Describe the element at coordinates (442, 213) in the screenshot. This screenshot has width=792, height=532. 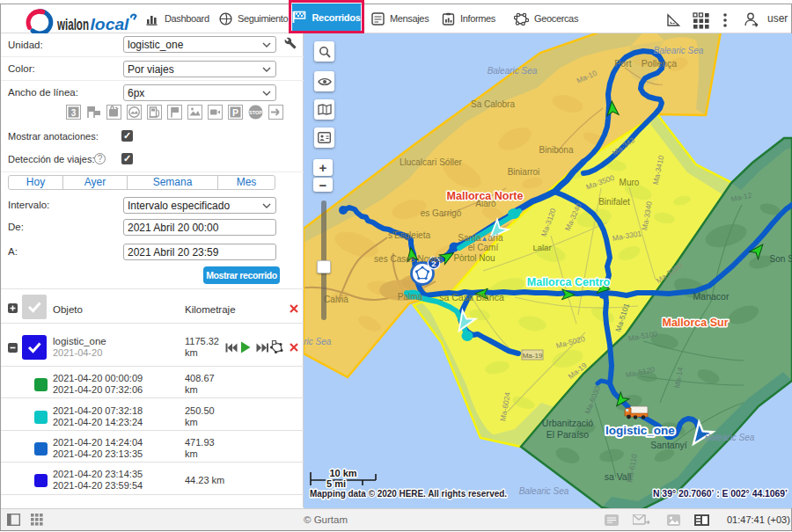
I see `svg-text: es Garrigó` at that location.